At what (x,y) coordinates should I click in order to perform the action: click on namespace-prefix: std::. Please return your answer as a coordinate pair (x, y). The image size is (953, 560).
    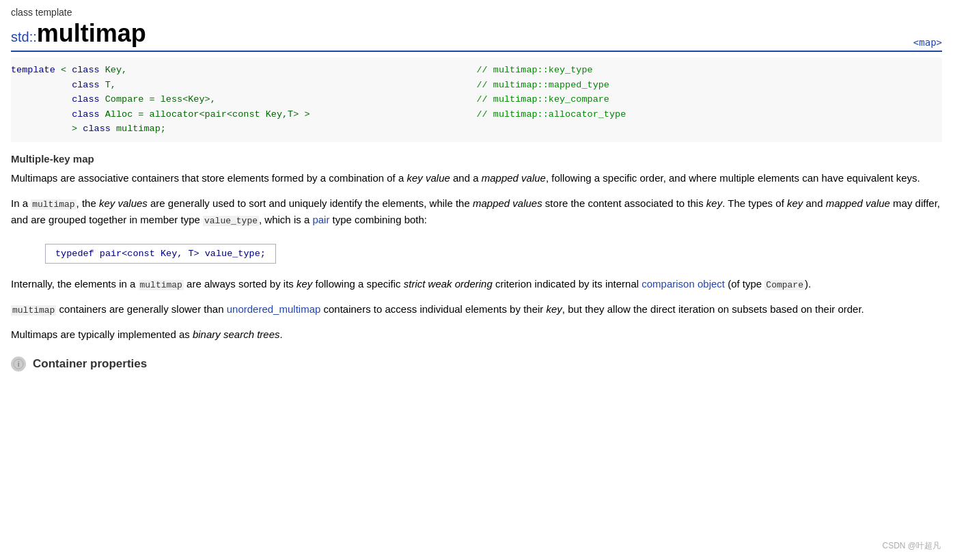
    Looking at the image, I should click on (24, 37).